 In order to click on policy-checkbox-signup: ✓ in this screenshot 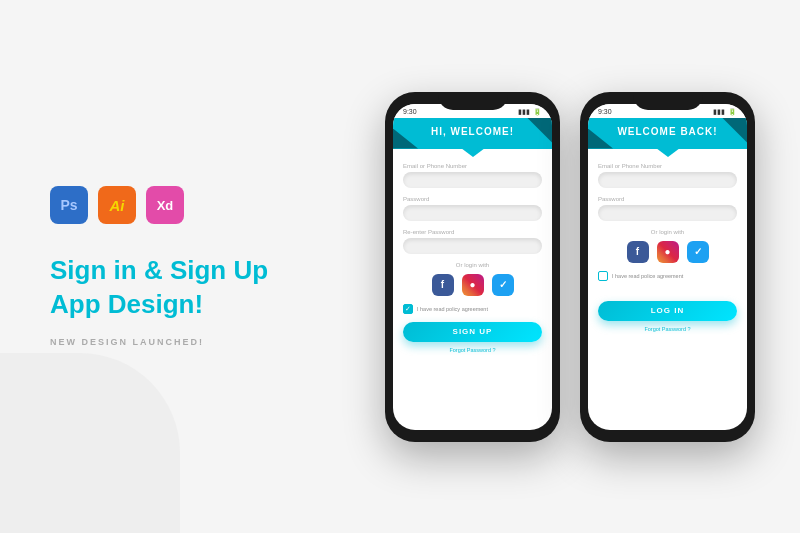, I will do `click(408, 309)`.